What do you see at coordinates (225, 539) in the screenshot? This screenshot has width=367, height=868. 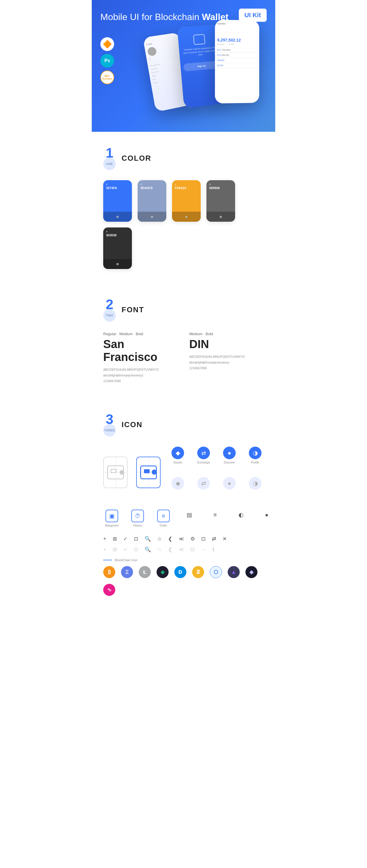 I see `misc-icon-dark: ✕` at bounding box center [225, 539].